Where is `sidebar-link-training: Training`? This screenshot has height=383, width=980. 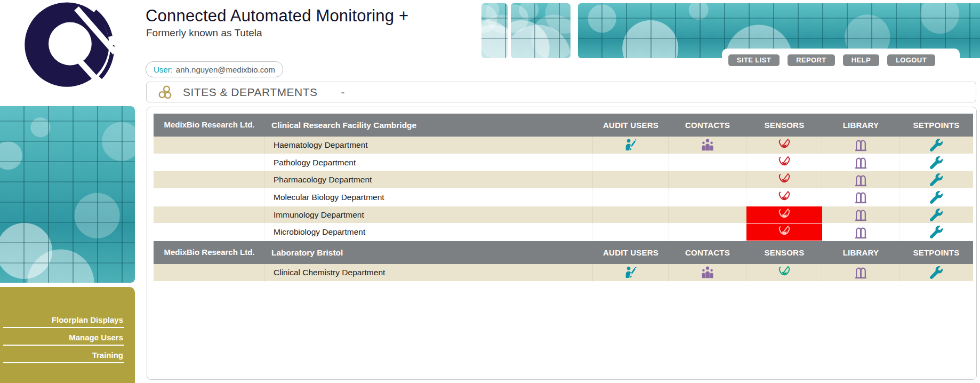 sidebar-link-training: Training is located at coordinates (64, 354).